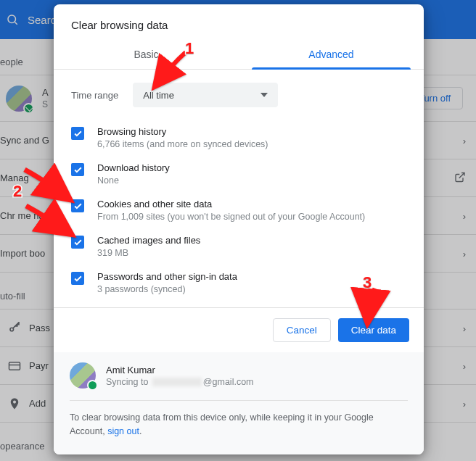 This screenshot has width=476, height=461. What do you see at coordinates (94, 96) in the screenshot?
I see `time-range-label: Time range` at bounding box center [94, 96].